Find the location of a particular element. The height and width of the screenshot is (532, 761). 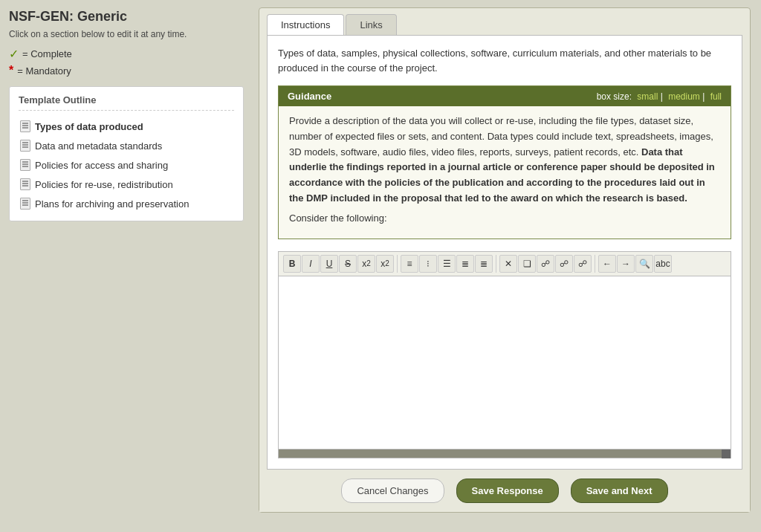

guidance-body: Provide a description of the data you wi… is located at coordinates (505, 172).